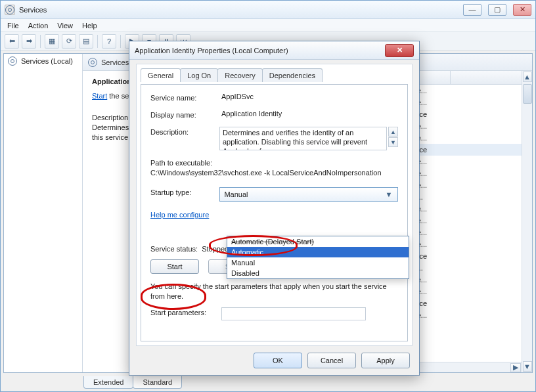 This screenshot has height=392, width=536. What do you see at coordinates (310, 114) in the screenshot?
I see `value-display-name: Application Identity` at bounding box center [310, 114].